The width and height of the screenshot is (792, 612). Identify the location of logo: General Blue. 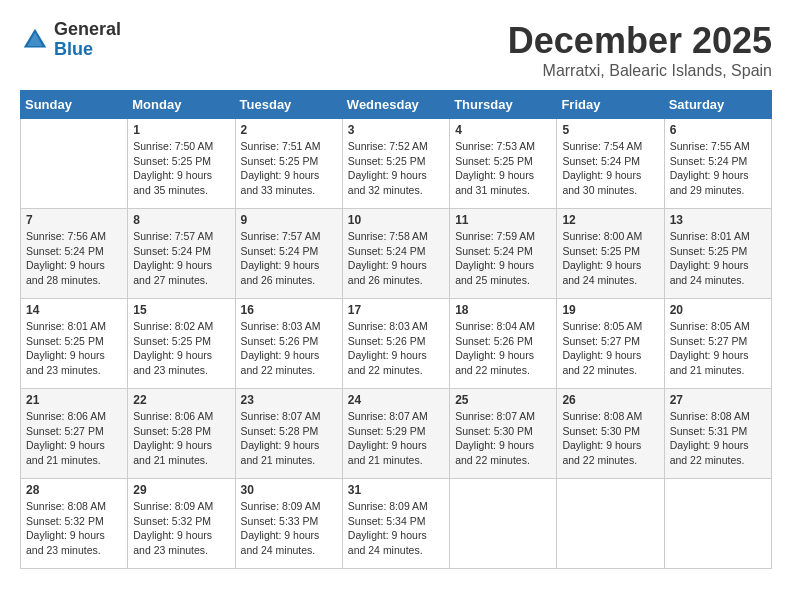
(70, 40).